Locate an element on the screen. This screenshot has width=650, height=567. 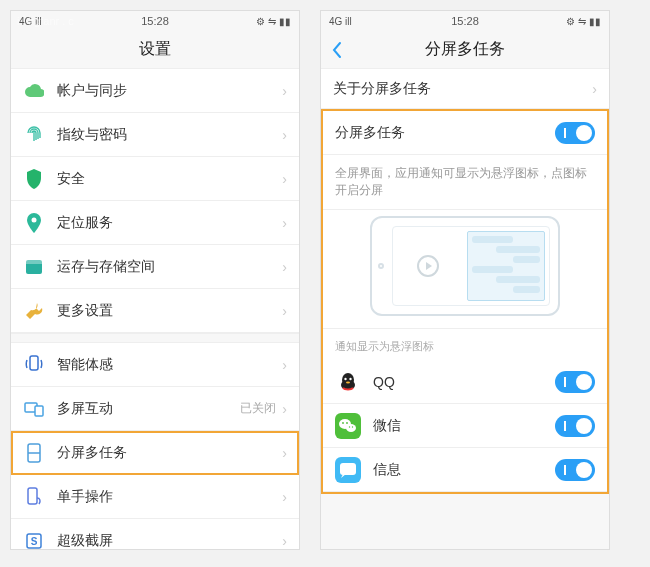
row-label: 定位服务 is located at coordinates (170, 223).